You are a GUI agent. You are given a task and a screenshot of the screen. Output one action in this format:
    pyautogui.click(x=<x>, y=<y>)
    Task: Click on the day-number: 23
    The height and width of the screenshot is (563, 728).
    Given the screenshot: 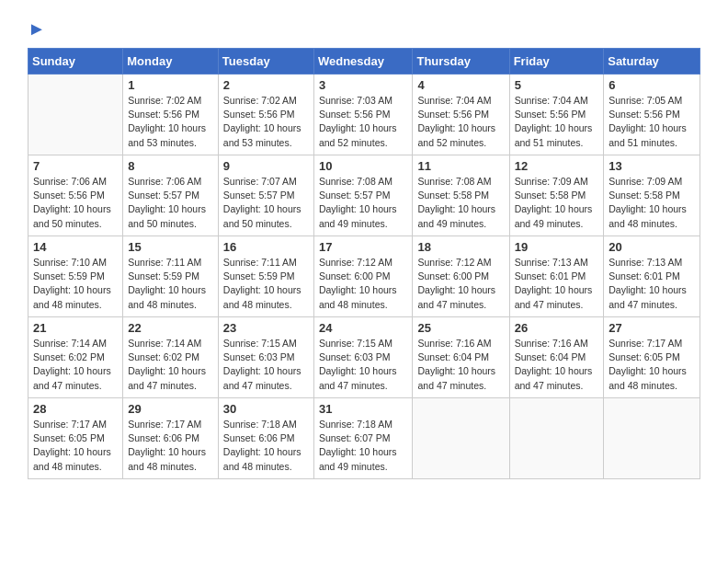 What is the action you would take?
    pyautogui.click(x=267, y=327)
    